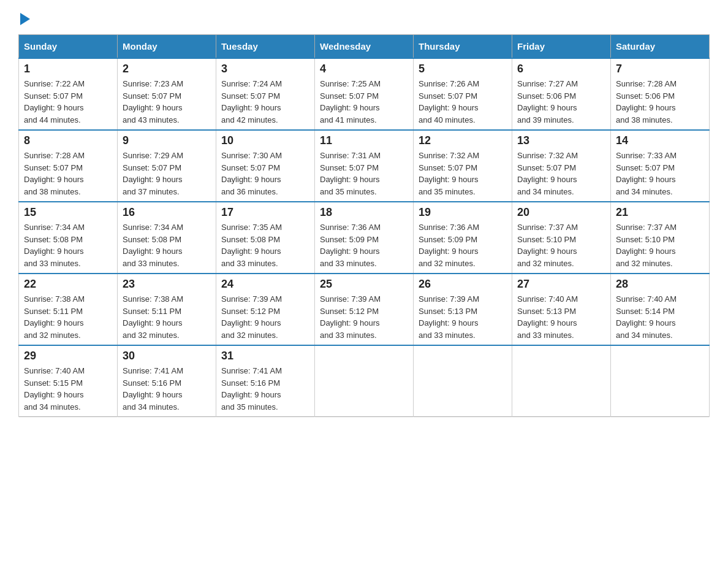  I want to click on day-info: Sunrise: 7:39 AM Sunset: 5:13 PM Dayligh…, so click(463, 317).